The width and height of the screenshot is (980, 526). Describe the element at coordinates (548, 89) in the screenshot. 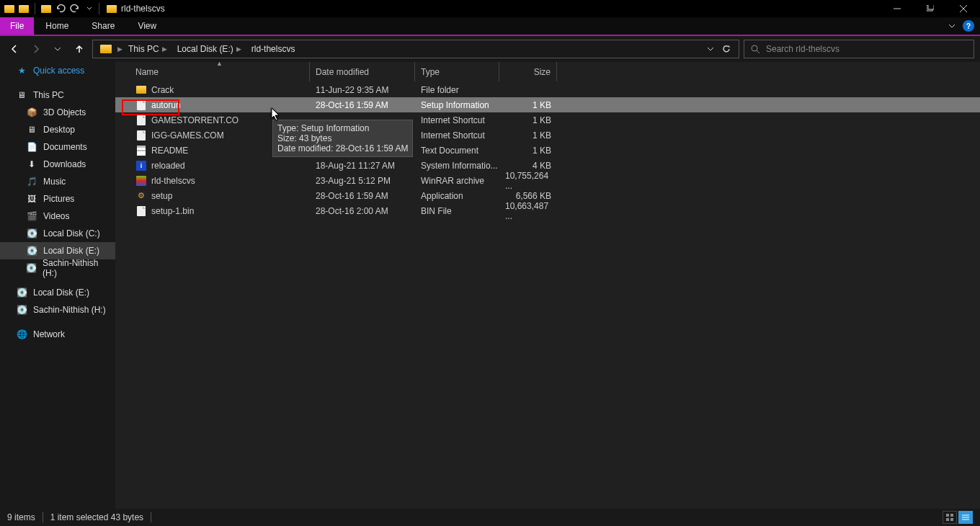

I see `file-row: Crack 11-Jun-22 9:35 AM File folder` at that location.